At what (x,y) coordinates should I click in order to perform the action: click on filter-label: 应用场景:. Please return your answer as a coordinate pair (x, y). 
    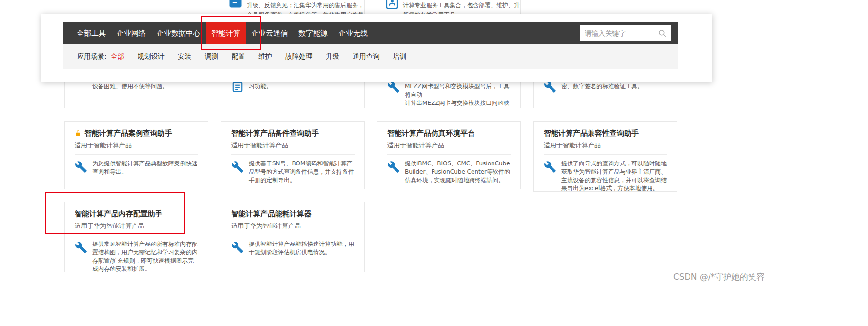
    Looking at the image, I should click on (92, 57).